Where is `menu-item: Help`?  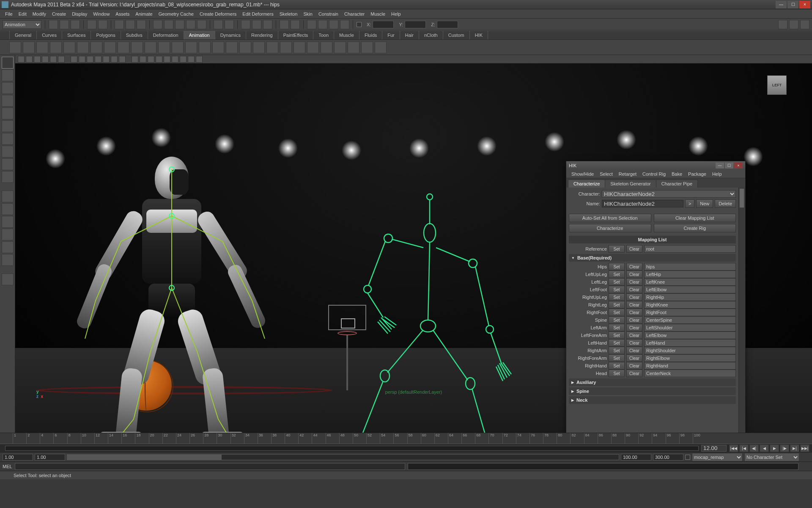 menu-item: Help is located at coordinates (396, 14).